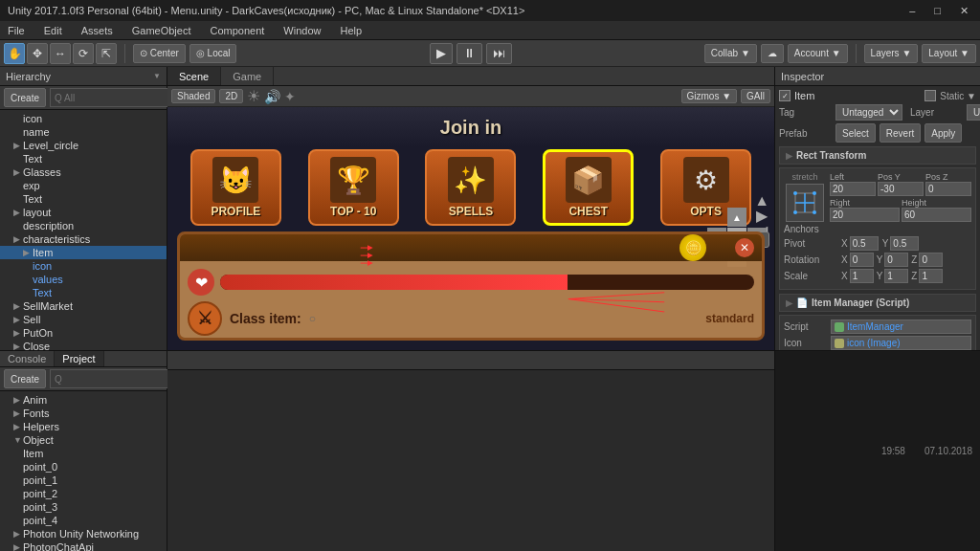 The width and height of the screenshot is (980, 551). What do you see at coordinates (83, 279) in the screenshot?
I see `tree-item-values: values` at bounding box center [83, 279].